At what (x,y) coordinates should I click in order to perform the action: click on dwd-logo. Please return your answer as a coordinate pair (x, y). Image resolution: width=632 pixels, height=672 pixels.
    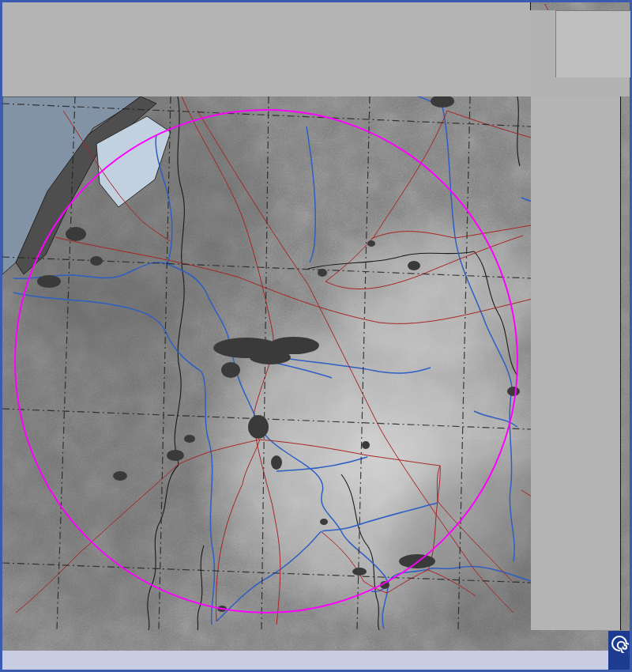
    Looking at the image, I should click on (619, 650).